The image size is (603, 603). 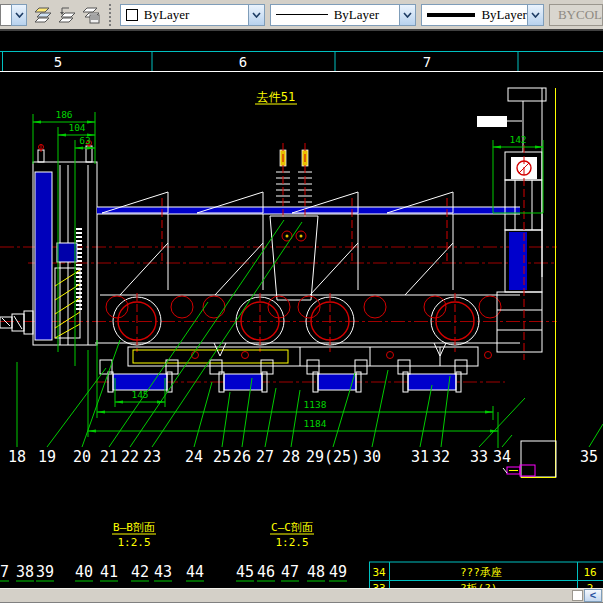 I want to click on callout: 27, so click(x=265, y=457).